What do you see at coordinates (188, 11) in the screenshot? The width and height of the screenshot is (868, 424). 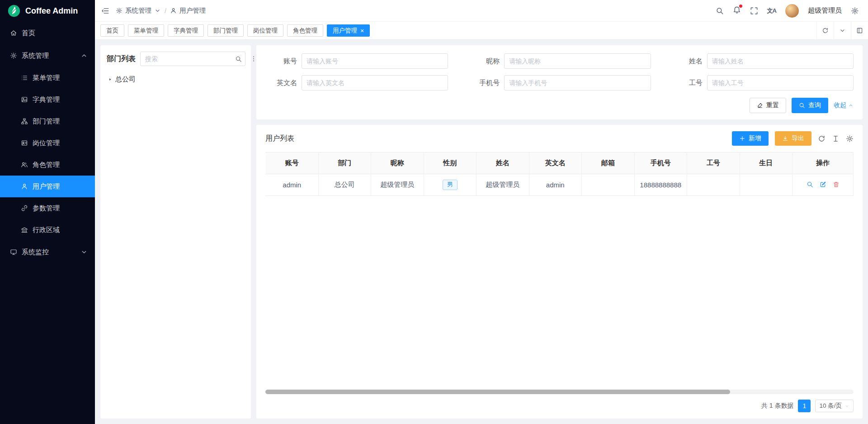 I see `breadcrumb-item-user: 用户管理` at bounding box center [188, 11].